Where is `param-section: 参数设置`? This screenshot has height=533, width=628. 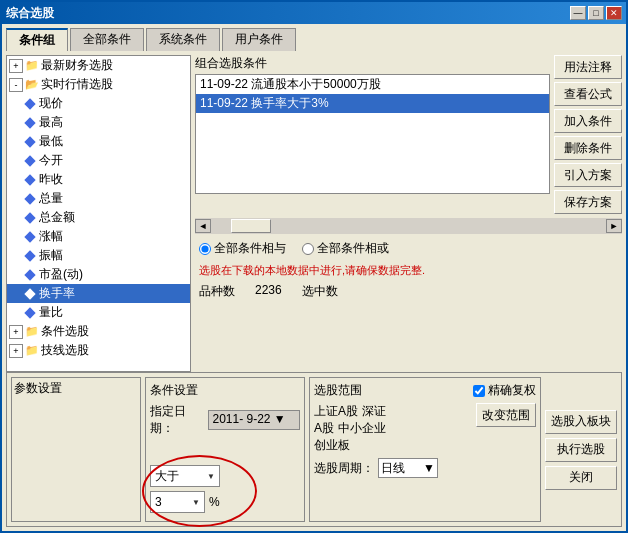
param-section: 参数设置 is located at coordinates (76, 450).